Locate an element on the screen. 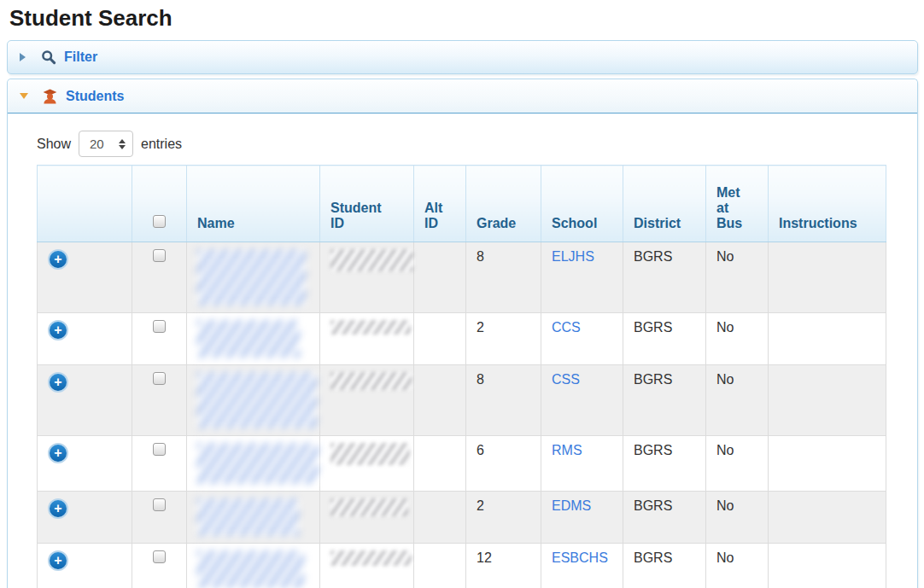 Image resolution: width=924 pixels, height=588 pixels. cell-school: EDMS is located at coordinates (582, 517).